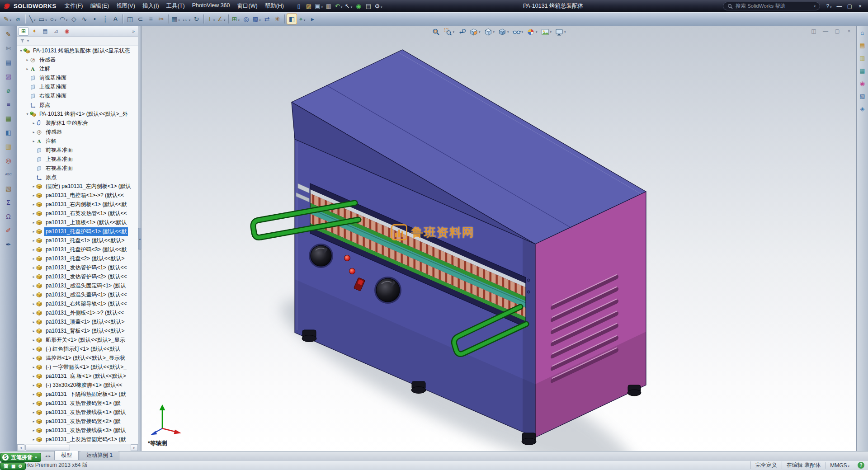 The image size is (868, 470). I want to click on panel-splitter: ◂, so click(140, 239).